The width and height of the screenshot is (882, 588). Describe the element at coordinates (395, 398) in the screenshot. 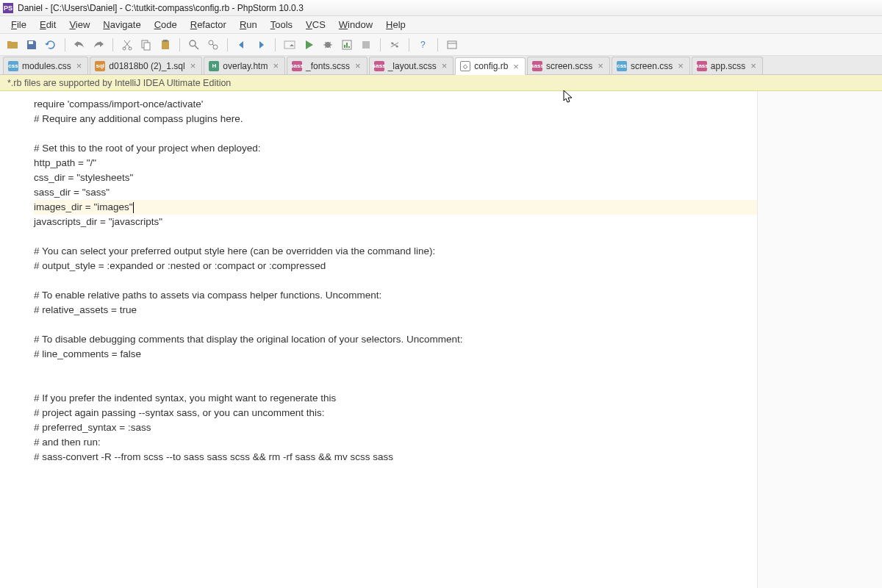

I see `code-line: # If you prefer the indented syntax, you…` at that location.